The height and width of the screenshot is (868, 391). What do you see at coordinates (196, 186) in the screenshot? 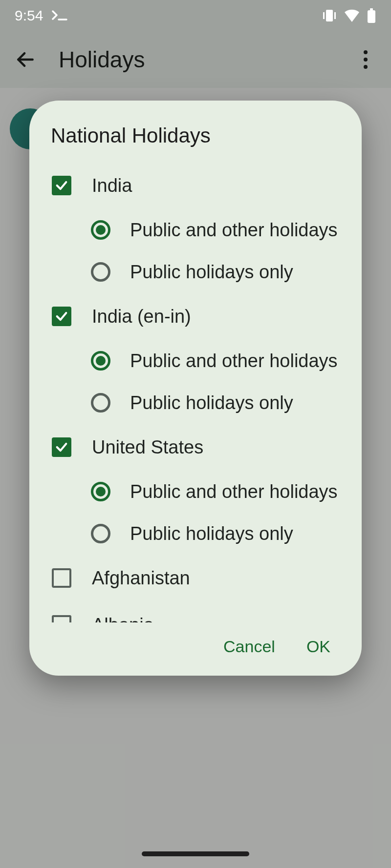
I see `country-row: India` at bounding box center [196, 186].